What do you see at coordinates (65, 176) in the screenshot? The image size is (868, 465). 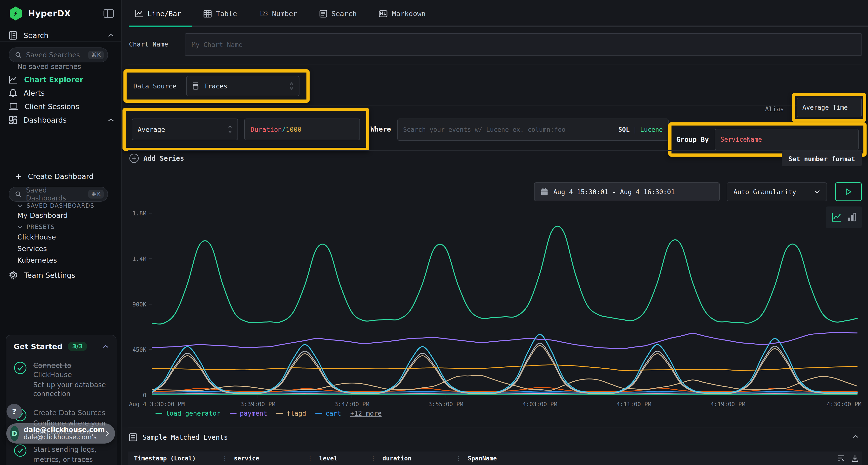 I see `create-dashboard-button: Create Dashboard` at bounding box center [65, 176].